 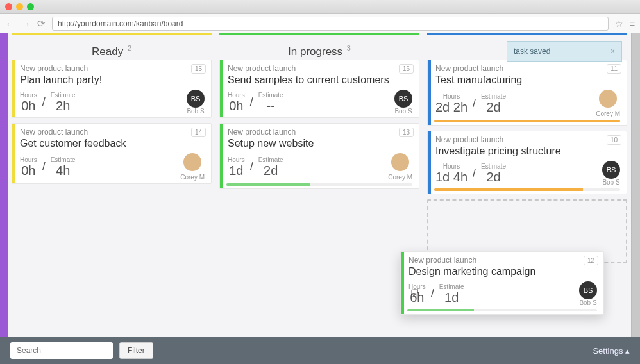 I want to click on column-header: In progress 3, so click(x=319, y=49).